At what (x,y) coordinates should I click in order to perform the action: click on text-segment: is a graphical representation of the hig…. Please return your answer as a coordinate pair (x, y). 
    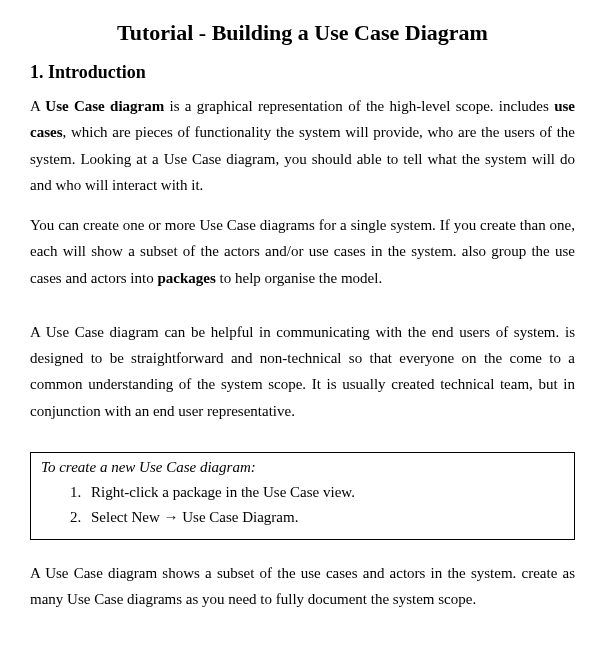
    Looking at the image, I should click on (359, 106).